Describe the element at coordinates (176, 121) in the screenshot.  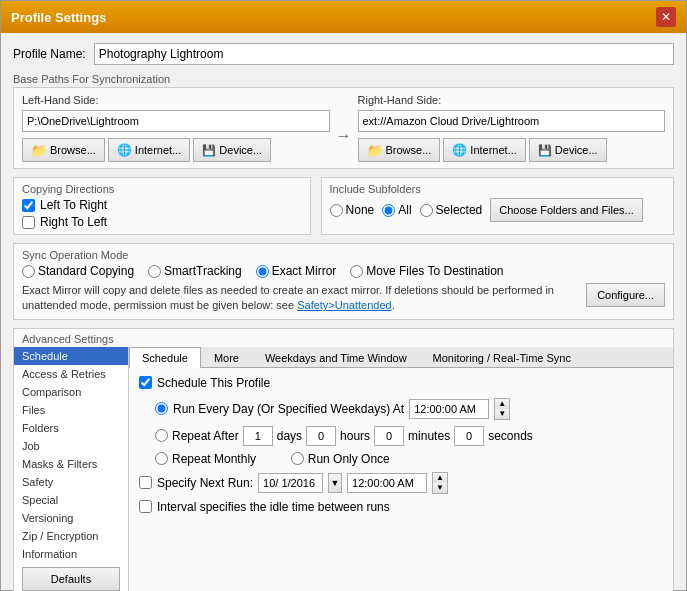
I see `left-path-input` at that location.